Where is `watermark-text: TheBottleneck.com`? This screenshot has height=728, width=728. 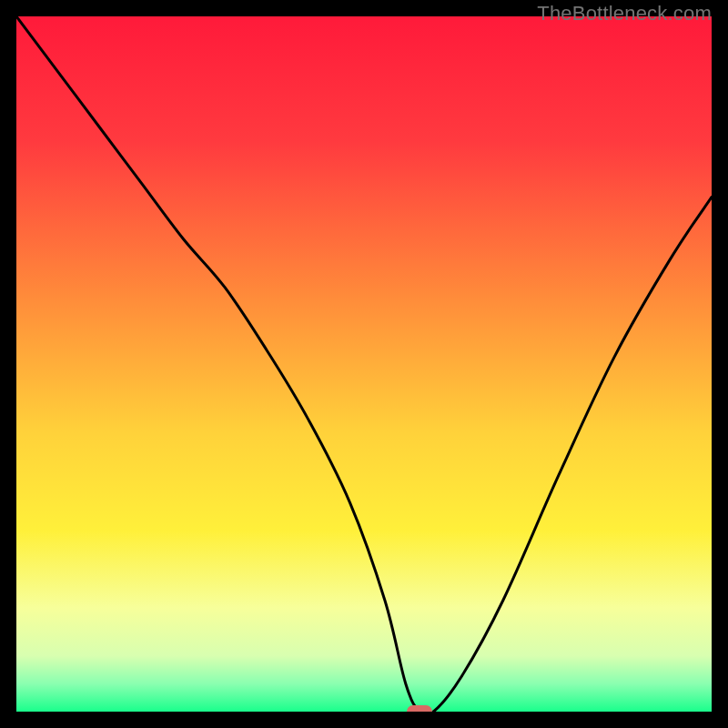 watermark-text: TheBottleneck.com is located at coordinates (624, 14).